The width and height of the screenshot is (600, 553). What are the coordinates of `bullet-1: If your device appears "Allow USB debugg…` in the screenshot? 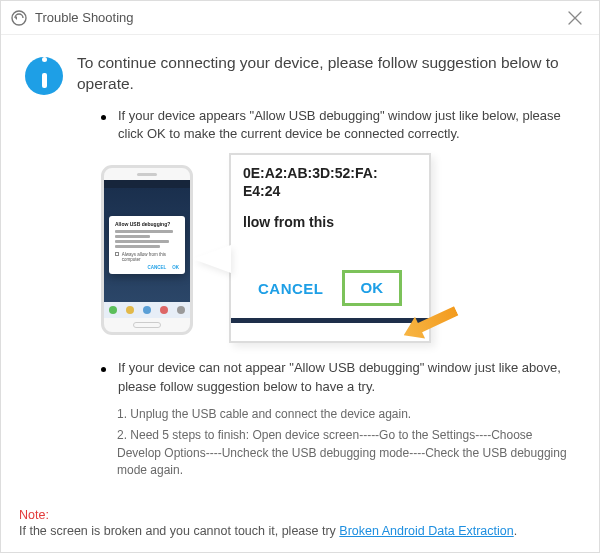 It's located at (338, 125).